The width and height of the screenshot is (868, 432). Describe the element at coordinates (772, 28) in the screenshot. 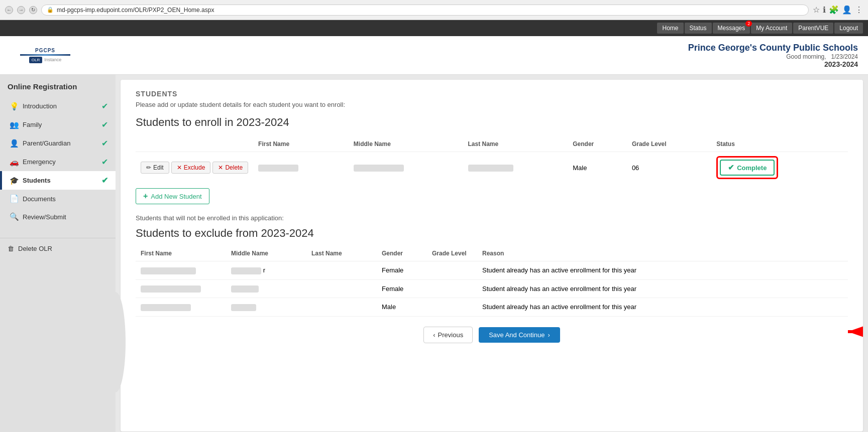

I see `my-account-nav-link: My Account` at that location.